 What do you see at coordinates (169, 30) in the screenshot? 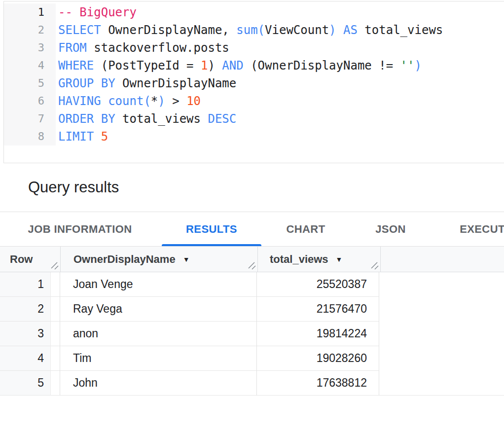
I see `token-plain: OwnerDisplayName,` at bounding box center [169, 30].